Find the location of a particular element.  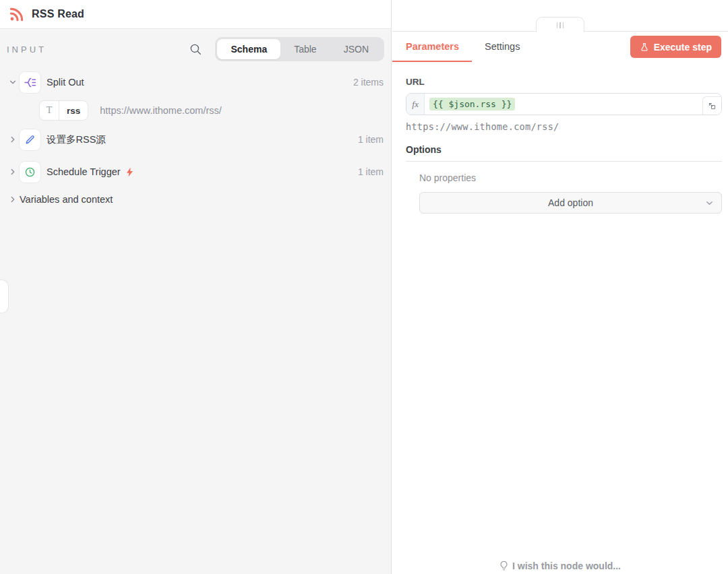

url-expression-input: fx {{ $json.rss }} is located at coordinates (564, 104).